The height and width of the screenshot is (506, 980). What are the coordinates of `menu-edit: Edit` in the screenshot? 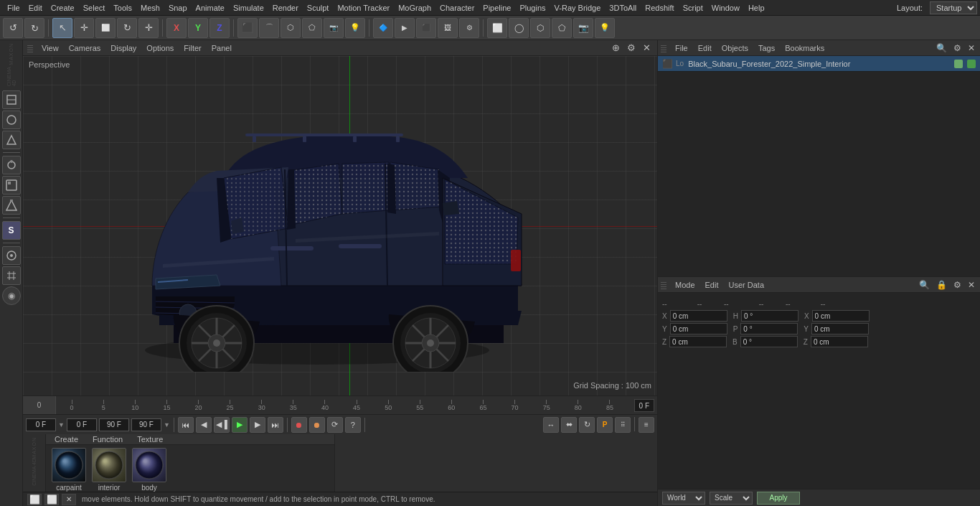 It's located at (36, 8).